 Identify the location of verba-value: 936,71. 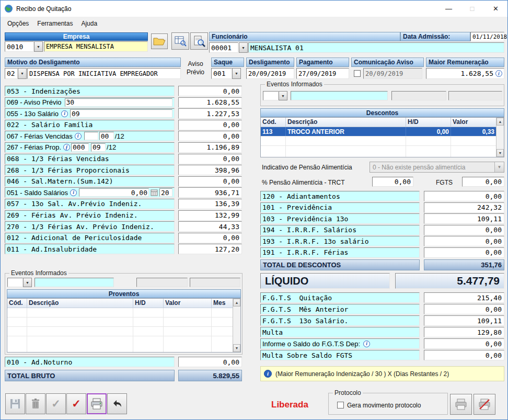
(210, 192).